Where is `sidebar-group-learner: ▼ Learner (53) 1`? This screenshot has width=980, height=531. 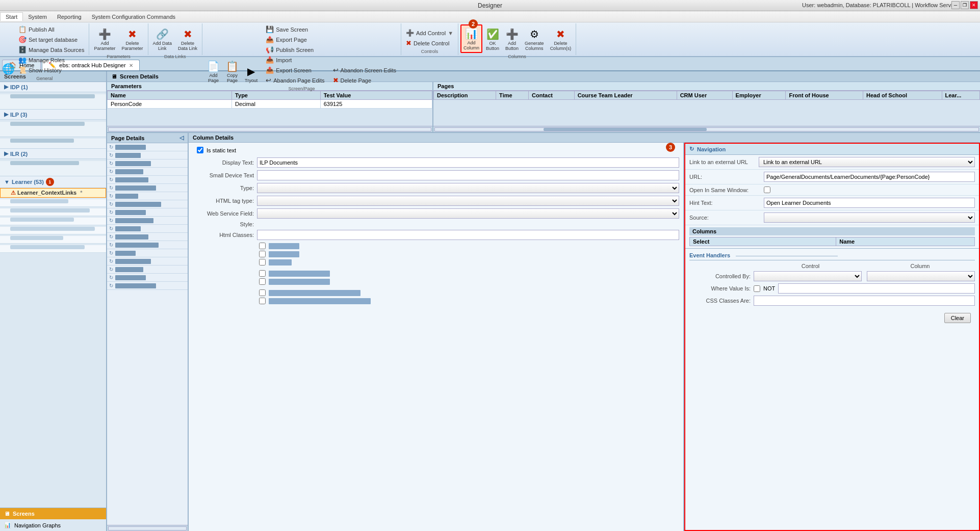
sidebar-group-learner: ▼ Learner (53) 1 is located at coordinates (53, 182).